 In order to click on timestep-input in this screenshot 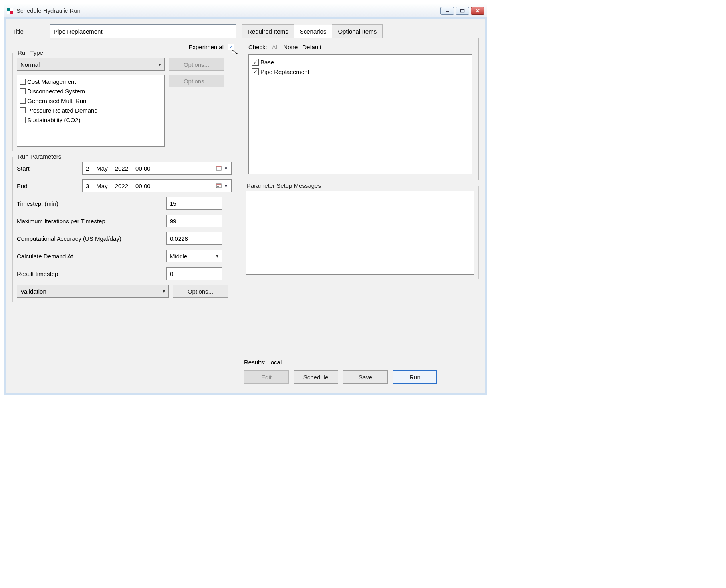, I will do `click(194, 203)`.